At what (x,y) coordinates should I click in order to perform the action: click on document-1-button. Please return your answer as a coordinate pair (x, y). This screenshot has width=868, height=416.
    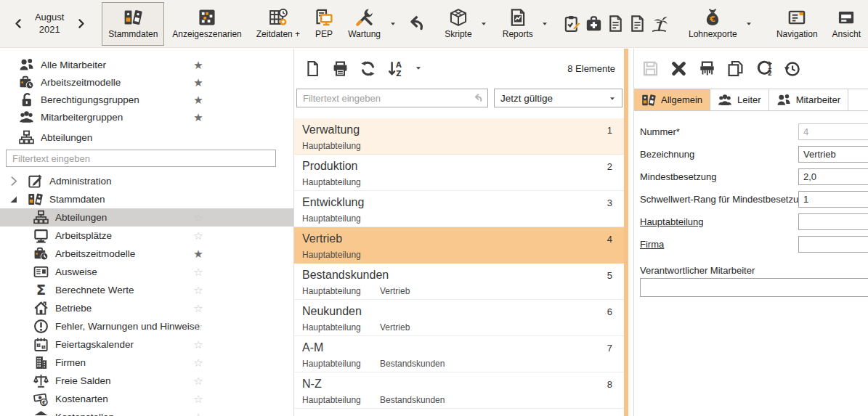
    Looking at the image, I should click on (616, 24).